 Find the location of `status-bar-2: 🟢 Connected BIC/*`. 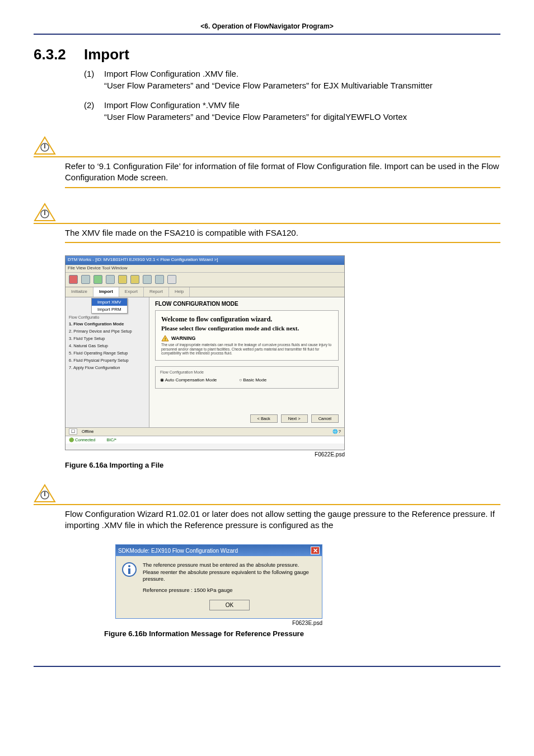

status-bar-2: 🟢 Connected BIC/* is located at coordinates (205, 440).